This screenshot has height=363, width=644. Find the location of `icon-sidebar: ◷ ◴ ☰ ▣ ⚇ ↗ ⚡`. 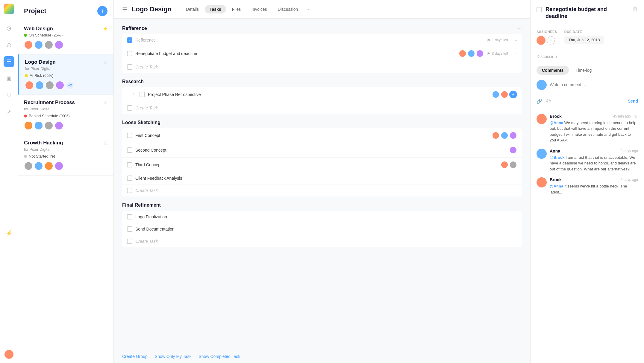

icon-sidebar: ◷ ◴ ☰ ▣ ⚇ ↗ ⚡ is located at coordinates (9, 182).